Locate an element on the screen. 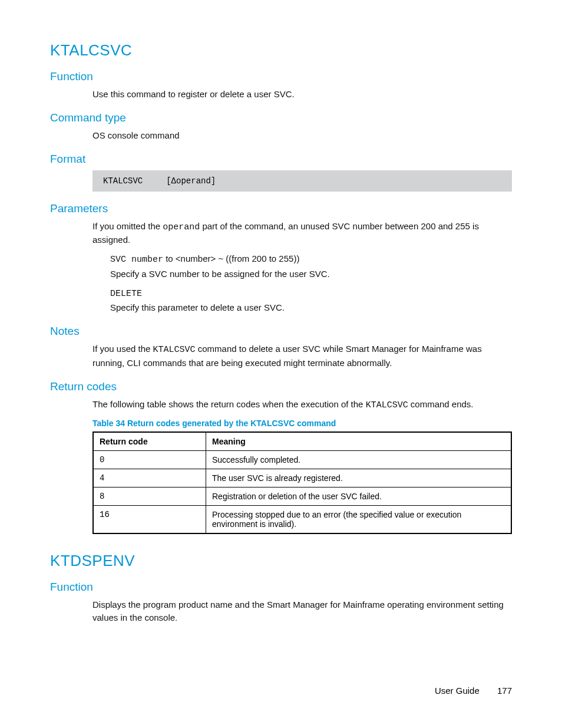 Image resolution: width=562 pixels, height=728 pixels. text-fragment: The following table shows the return cod… is located at coordinates (229, 404).